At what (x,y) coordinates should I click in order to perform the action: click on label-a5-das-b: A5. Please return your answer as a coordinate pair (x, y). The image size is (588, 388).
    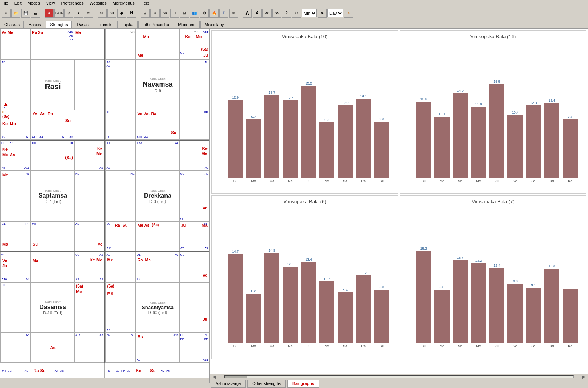
    Looking at the image, I should click on (62, 371).